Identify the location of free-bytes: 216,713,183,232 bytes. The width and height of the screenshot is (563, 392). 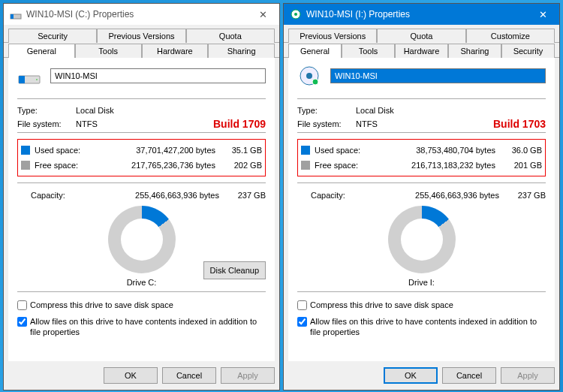
(438, 165).